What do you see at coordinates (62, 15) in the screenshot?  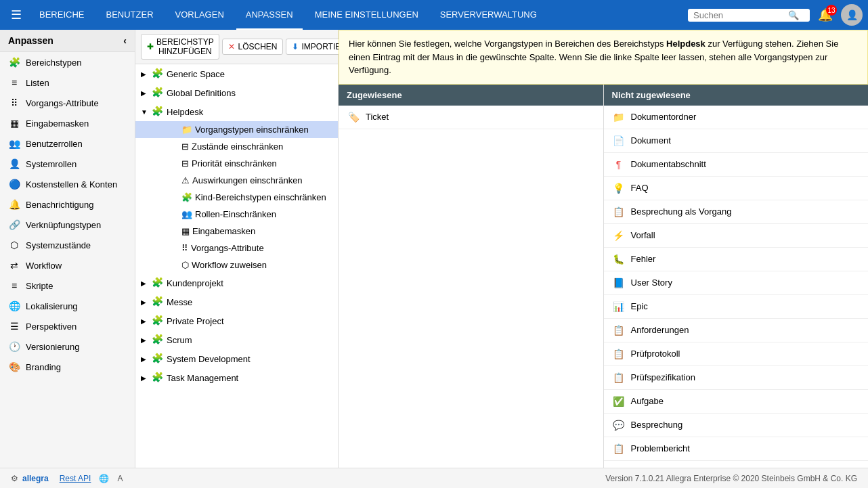 I see `nav-bereiche: BEREICHE` at bounding box center [62, 15].